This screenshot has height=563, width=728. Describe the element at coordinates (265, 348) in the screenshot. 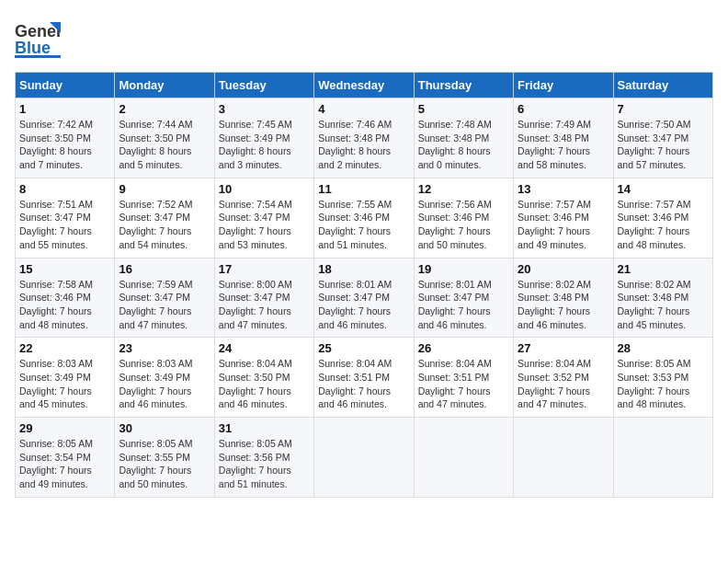

I see `day-number: 24` at that location.